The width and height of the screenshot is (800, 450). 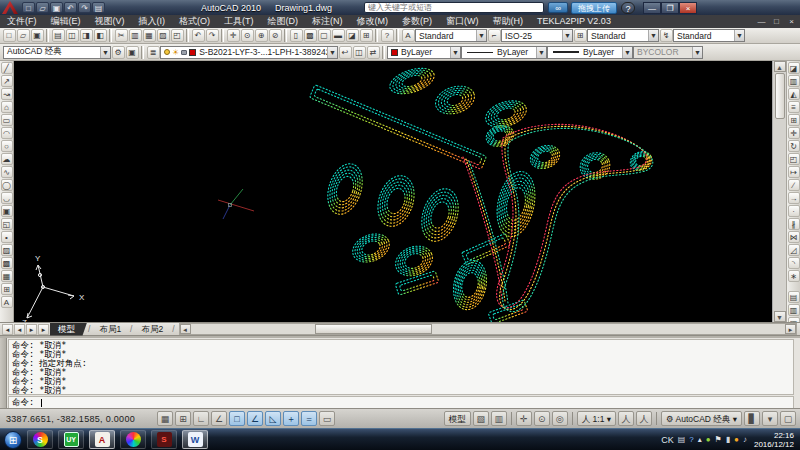 What do you see at coordinates (7, 237) in the screenshot?
I see `point-icon: •` at bounding box center [7, 237].